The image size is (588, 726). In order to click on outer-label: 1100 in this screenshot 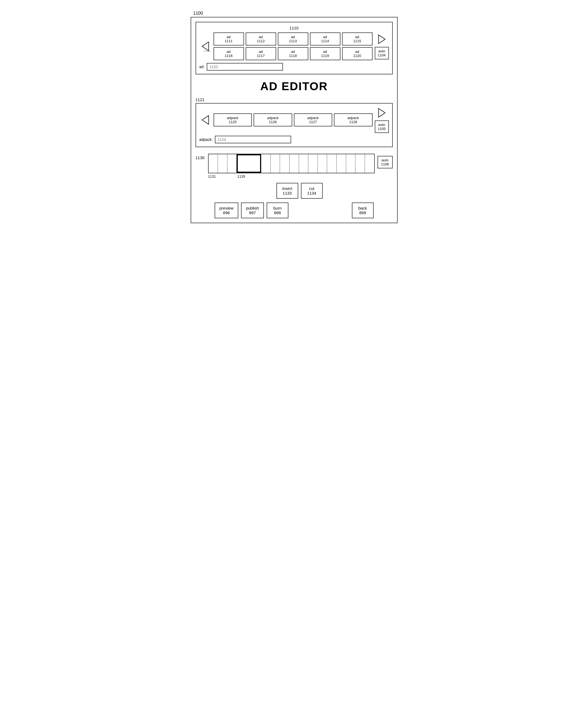, I will do `click(295, 14)`.